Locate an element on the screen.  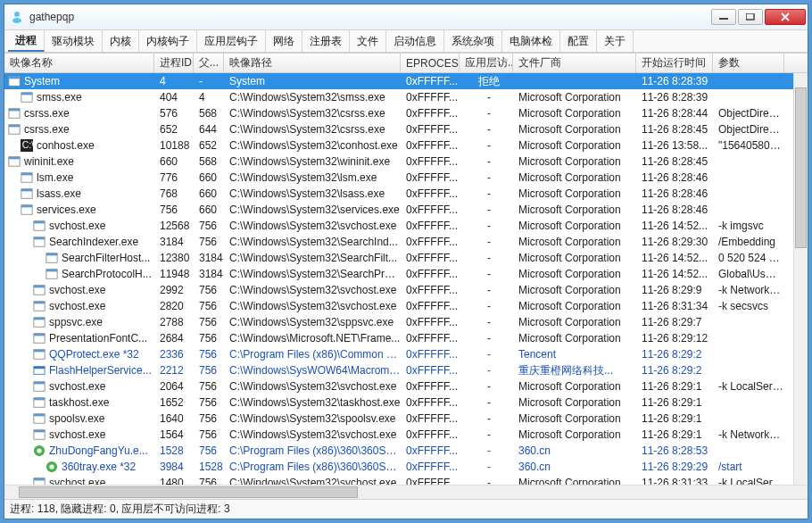
menu-4: 应用层钩子 is located at coordinates (232, 41).